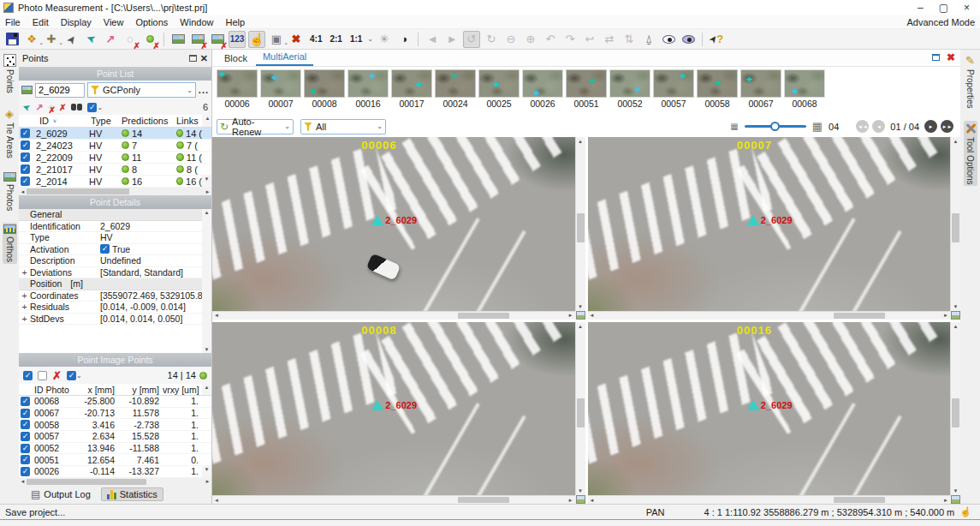 The image size is (980, 526). Describe the element at coordinates (71, 39) in the screenshot. I see `select-cursor-button: ➤` at that location.